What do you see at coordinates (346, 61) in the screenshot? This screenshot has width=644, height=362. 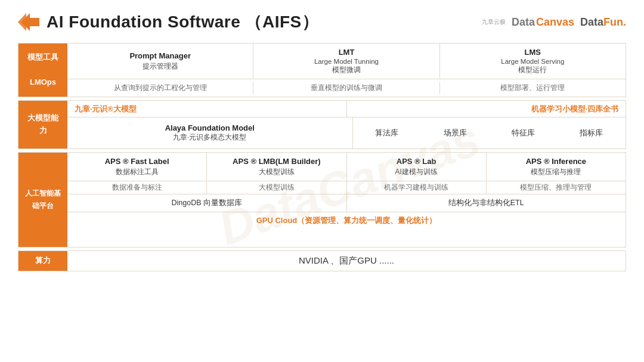 I see `row1-top: Prompt Manager 提示管理器 LMT Large Model Tun…` at bounding box center [346, 61].